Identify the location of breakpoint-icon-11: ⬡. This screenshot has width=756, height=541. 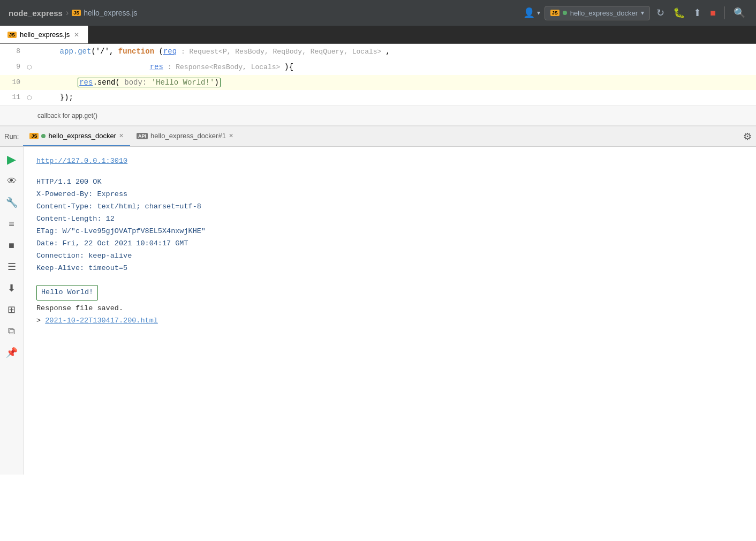
(29, 98).